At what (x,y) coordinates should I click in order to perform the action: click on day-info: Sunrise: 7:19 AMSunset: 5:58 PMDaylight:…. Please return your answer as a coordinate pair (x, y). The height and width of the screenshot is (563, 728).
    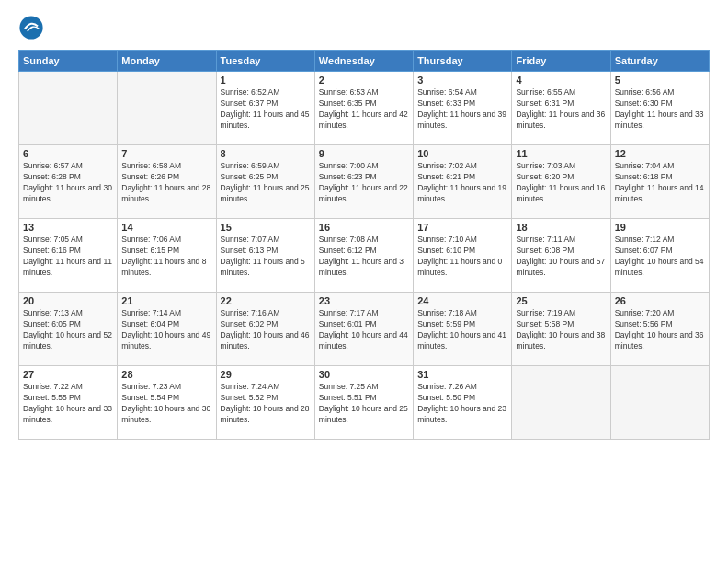
    Looking at the image, I should click on (561, 330).